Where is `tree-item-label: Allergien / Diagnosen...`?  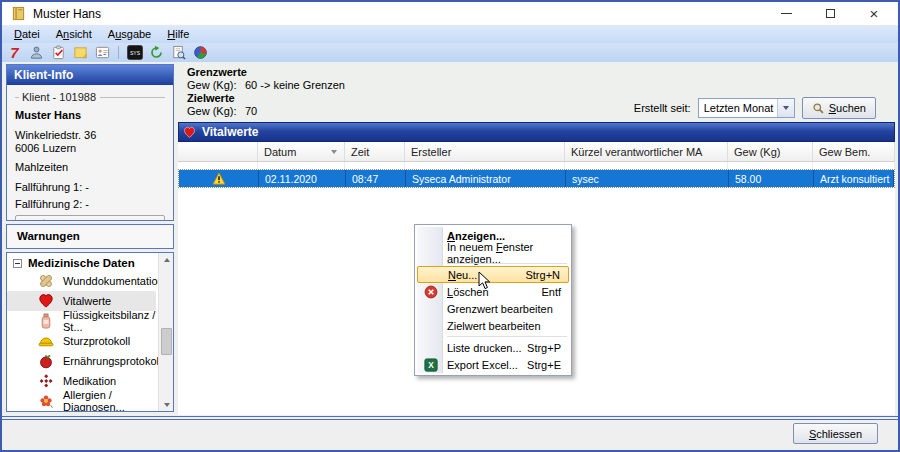 tree-item-label: Allergien / Diagnosen... is located at coordinates (110, 400).